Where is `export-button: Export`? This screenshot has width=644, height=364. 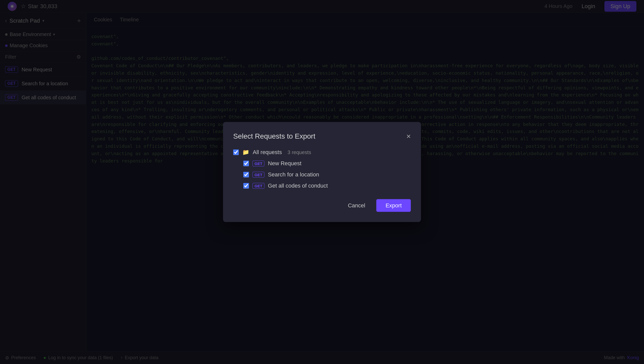
export-button: Export is located at coordinates (394, 206).